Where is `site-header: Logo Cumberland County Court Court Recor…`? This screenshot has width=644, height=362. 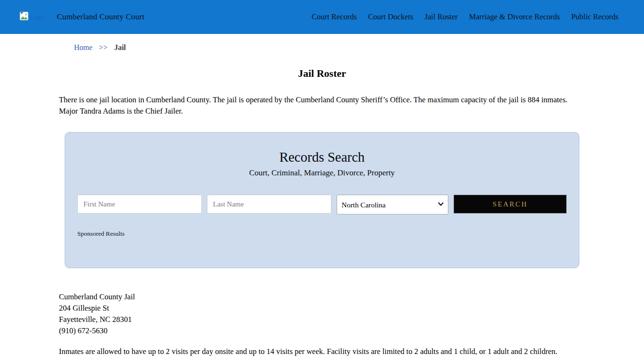 site-header: Logo Cumberland County Court Court Recor… is located at coordinates (322, 17).